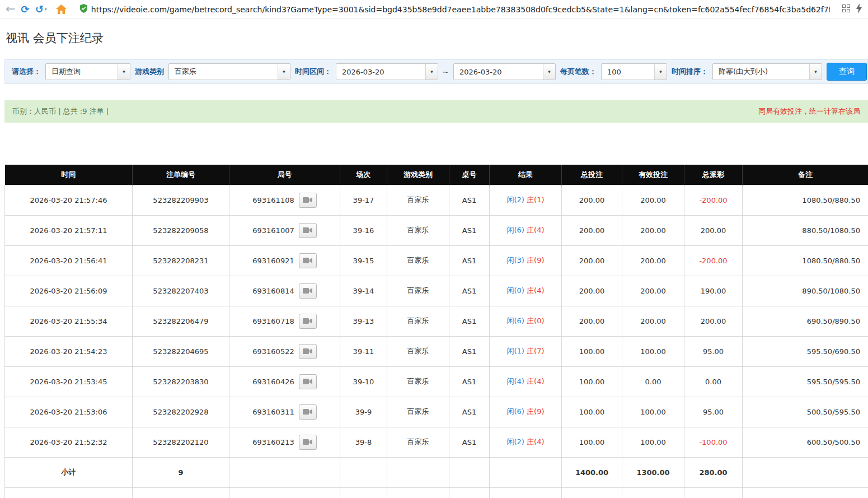 This screenshot has height=498, width=868. Describe the element at coordinates (516, 411) in the screenshot. I see `result-player: 闲(6)` at that location.